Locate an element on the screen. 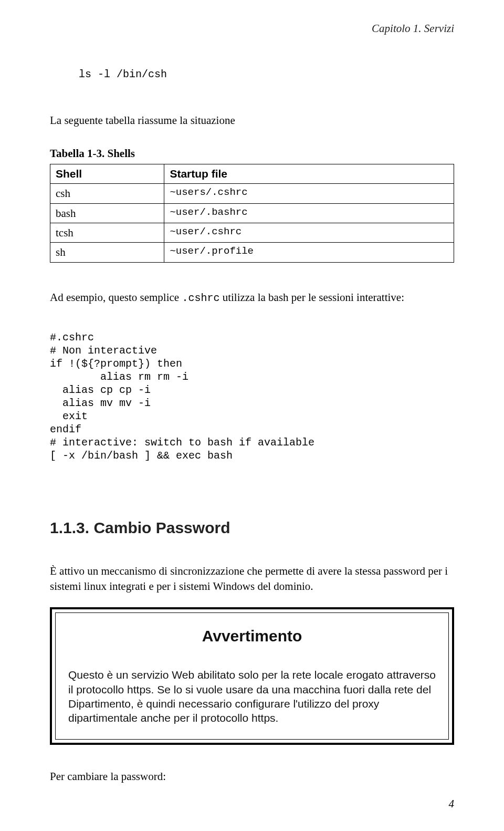 This screenshot has width=504, height=831. table-caption: Tabella 1-3. Shells is located at coordinates (252, 153).